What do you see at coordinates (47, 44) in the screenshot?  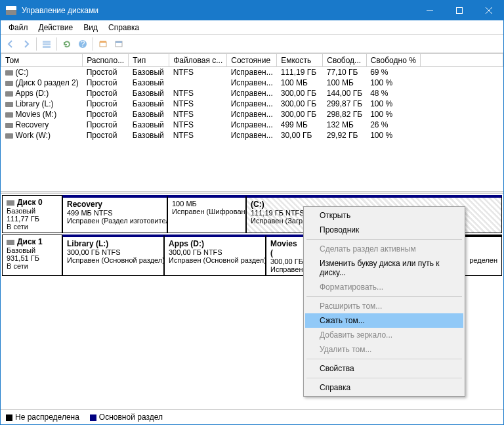 I see `view-icon` at bounding box center [47, 44].